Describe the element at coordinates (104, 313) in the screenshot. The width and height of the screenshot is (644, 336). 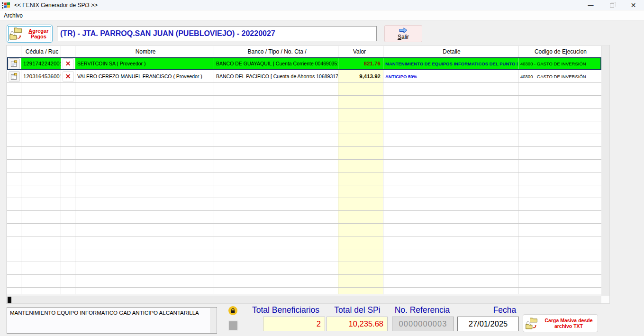
I see `observacion-text: MANTENIMIENTO EQUIPO INFORMATICO GAD ANT…` at that location.